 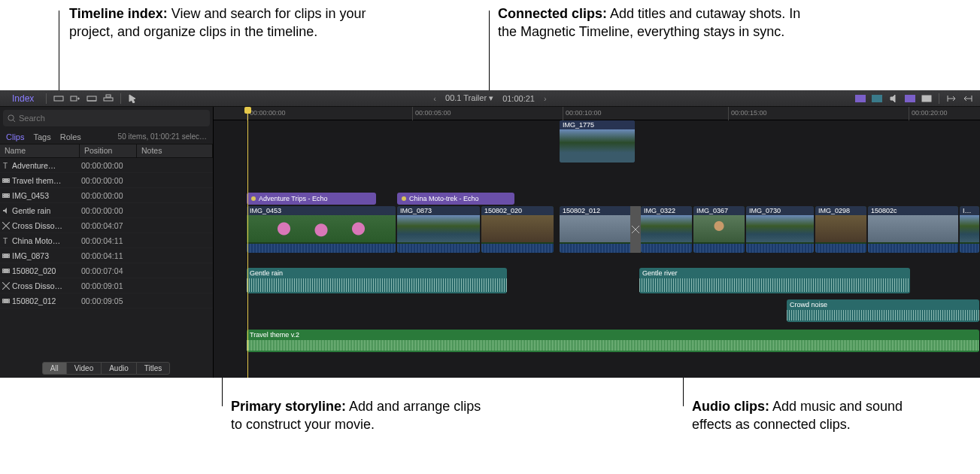 What do you see at coordinates (42, 137) in the screenshot?
I see `tab-tags: Tags` at bounding box center [42, 137].